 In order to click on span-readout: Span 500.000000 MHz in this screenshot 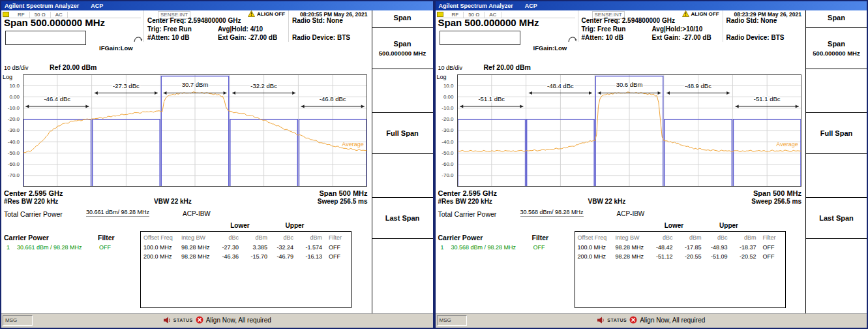, I will do `click(55, 22)`.